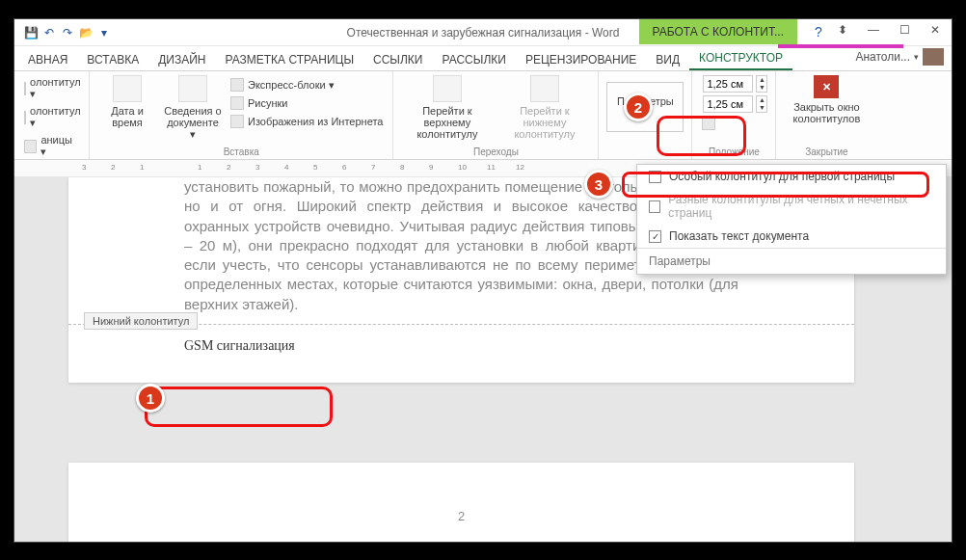 The image size is (966, 560). I want to click on option-first-page: Особый колонтитул для первой страницы, so click(792, 176).